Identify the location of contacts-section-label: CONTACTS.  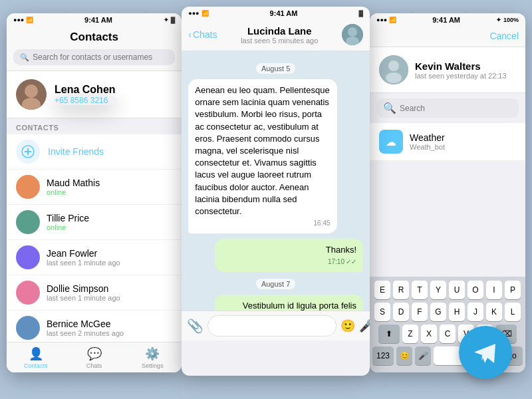
(94, 126).